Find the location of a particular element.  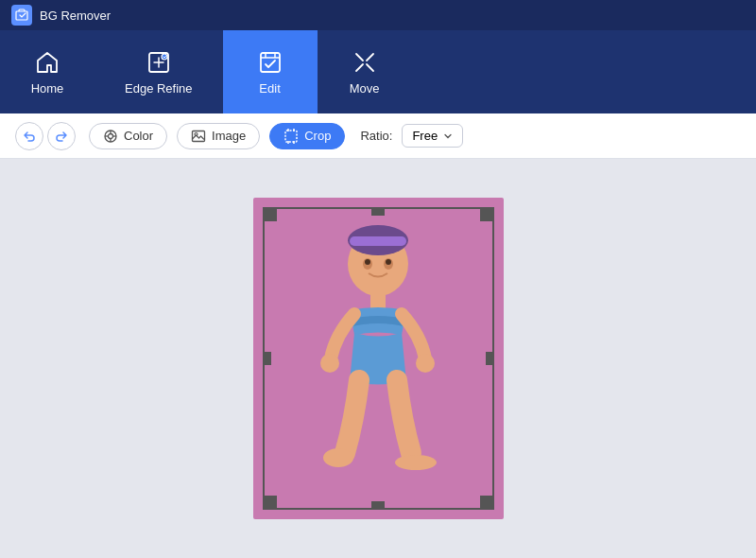

nav-bar: Home Edge Refine Edit Move is located at coordinates (378, 72).